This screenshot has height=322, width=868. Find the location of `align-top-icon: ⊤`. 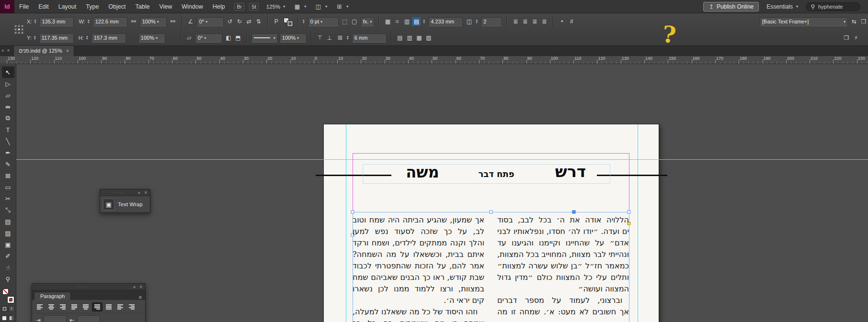

align-top-icon: ⊤ is located at coordinates (320, 38).